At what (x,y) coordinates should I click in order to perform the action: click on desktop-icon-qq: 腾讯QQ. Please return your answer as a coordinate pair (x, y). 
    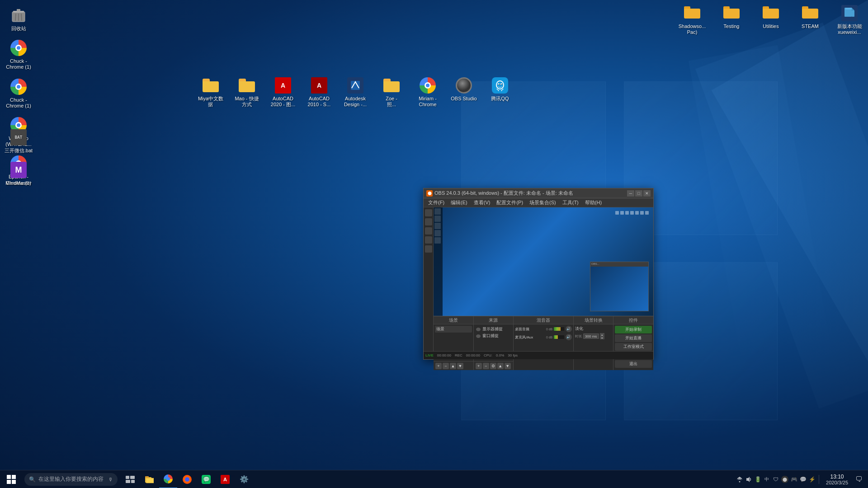
    Looking at the image, I should click on (500, 89).